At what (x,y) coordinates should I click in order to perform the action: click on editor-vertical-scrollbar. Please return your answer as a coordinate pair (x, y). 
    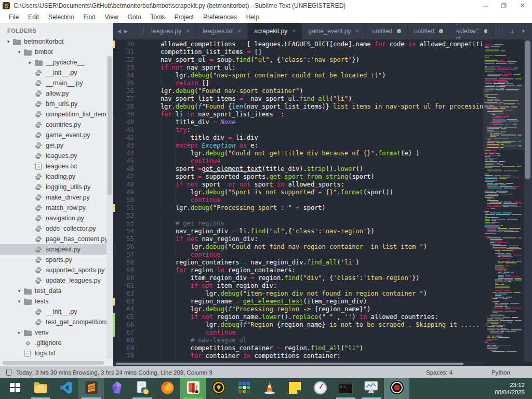
    Looking at the image, I should click on (528, 201).